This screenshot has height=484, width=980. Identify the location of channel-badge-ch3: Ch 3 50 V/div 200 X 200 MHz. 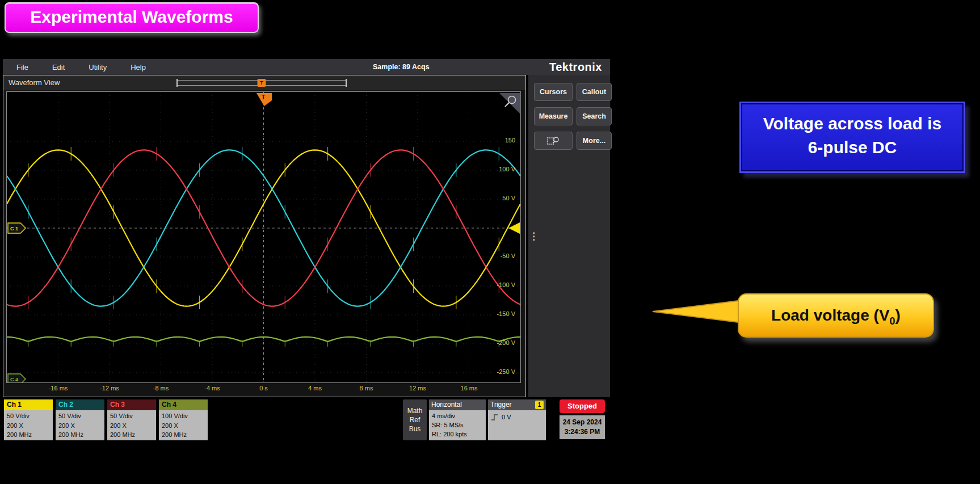
(132, 420).